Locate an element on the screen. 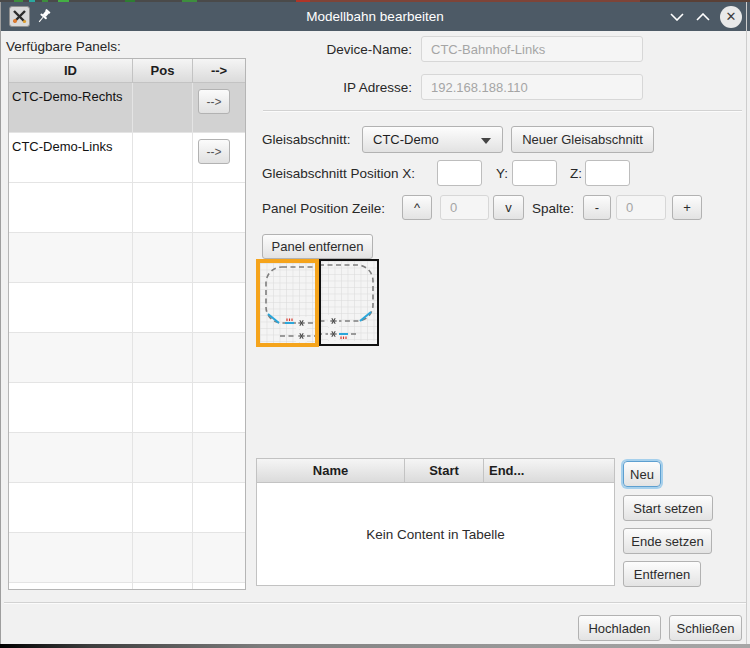 Image resolution: width=750 pixels, height=648 pixels. column-value-field: 0 is located at coordinates (641, 208).